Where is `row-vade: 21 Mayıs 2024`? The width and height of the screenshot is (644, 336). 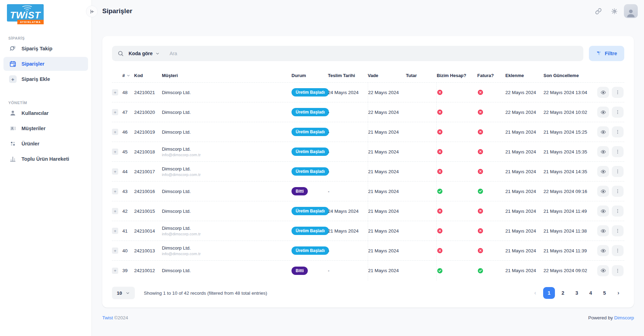
row-vade: 21 Mayıs 2024 is located at coordinates (387, 191).